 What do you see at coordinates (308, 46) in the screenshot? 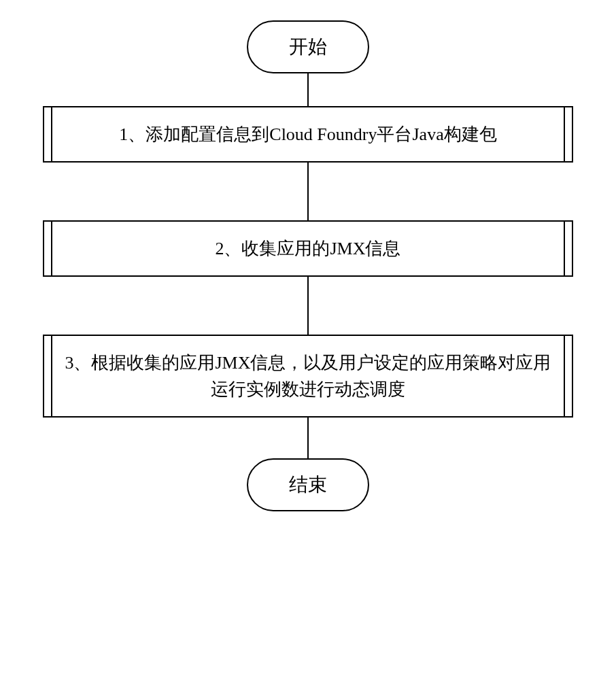
I see `start-label: 开始` at bounding box center [308, 46].